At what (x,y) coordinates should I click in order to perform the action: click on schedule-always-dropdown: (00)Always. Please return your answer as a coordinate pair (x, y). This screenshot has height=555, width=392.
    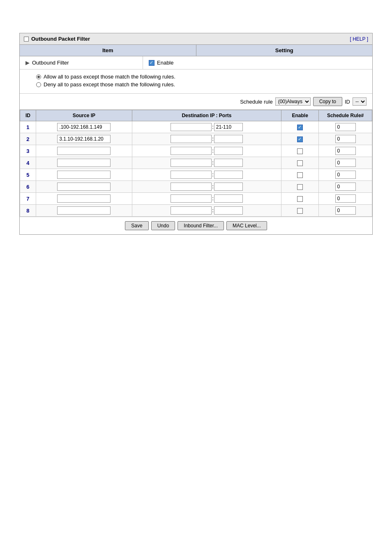
    Looking at the image, I should click on (293, 102).